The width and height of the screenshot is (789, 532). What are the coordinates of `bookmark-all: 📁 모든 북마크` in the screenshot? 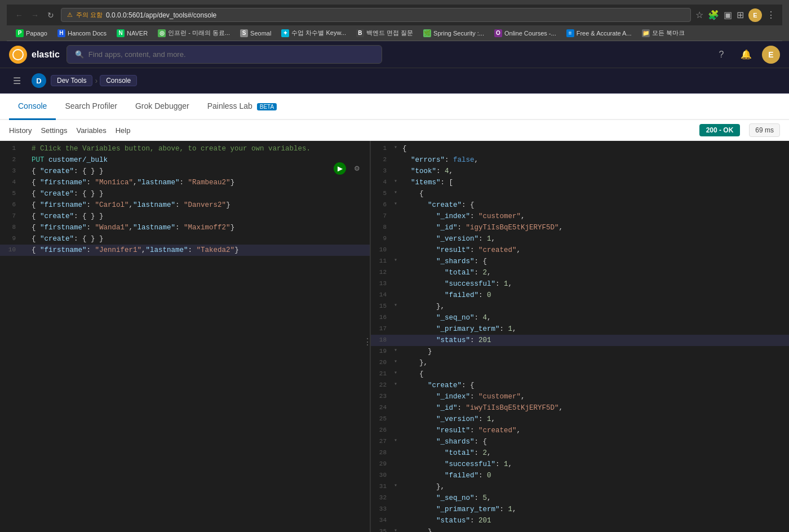 It's located at (663, 33).